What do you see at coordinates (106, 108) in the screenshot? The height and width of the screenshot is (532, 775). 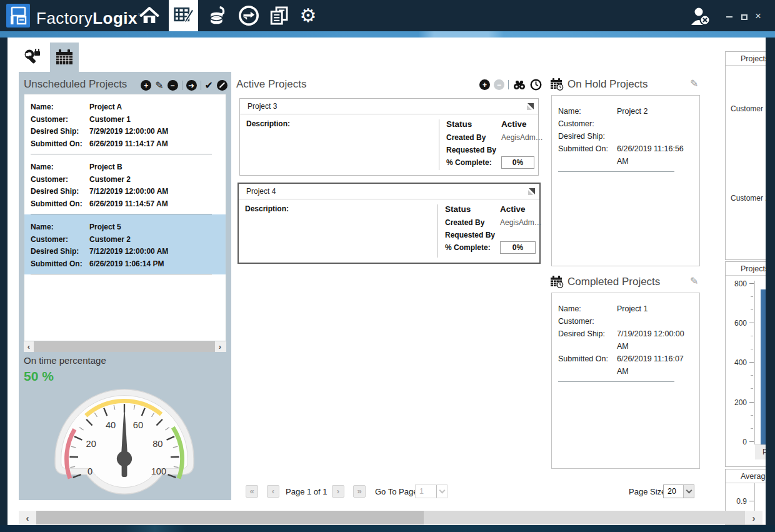 I see `project-name: Project A` at bounding box center [106, 108].